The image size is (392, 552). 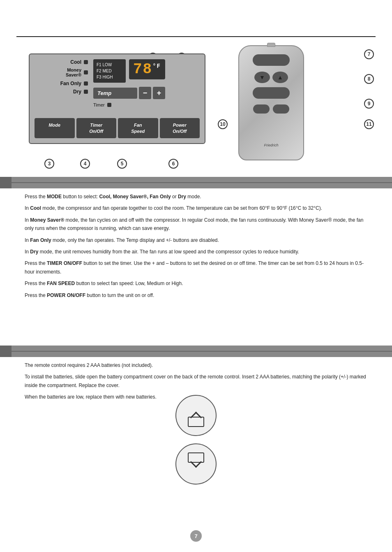 What do you see at coordinates (55, 128) in the screenshot?
I see `mode-button: Mode` at bounding box center [55, 128].